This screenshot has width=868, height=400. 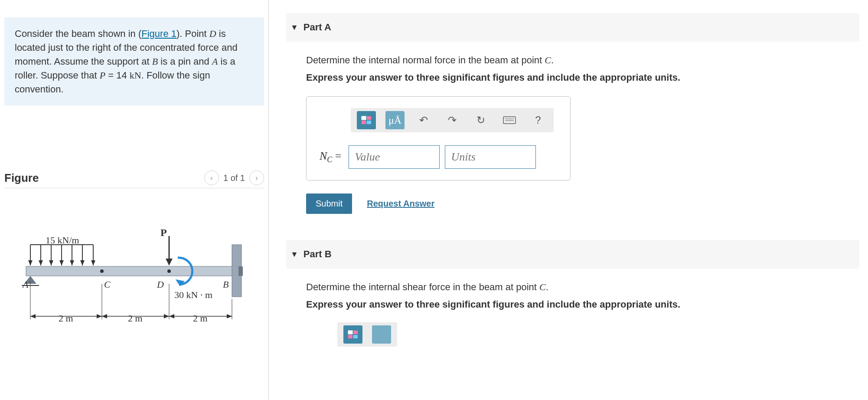 I want to click on special-chars-button, so click(x=382, y=334).